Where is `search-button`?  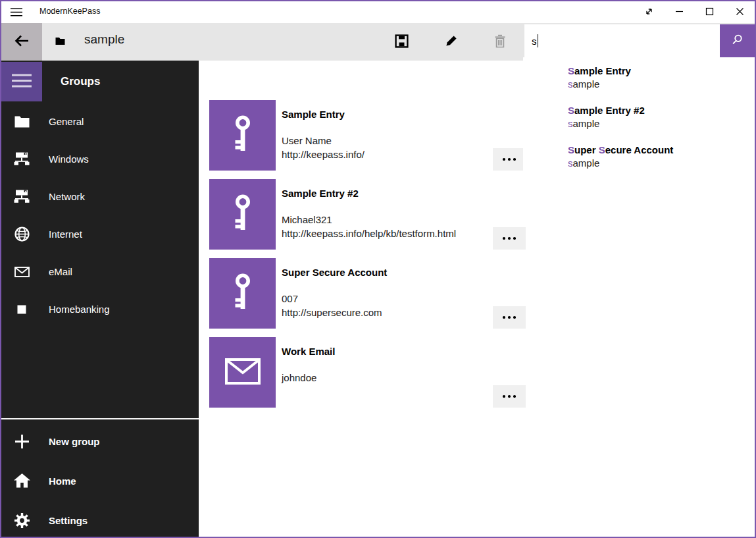
search-button is located at coordinates (737, 41).